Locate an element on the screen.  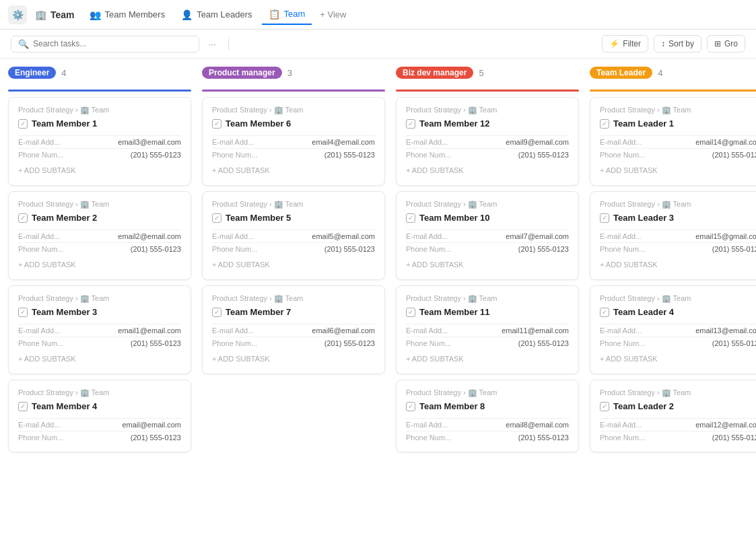
add-subtask-biz-dev-0: + ADD SUBTASK is located at coordinates (487, 170).